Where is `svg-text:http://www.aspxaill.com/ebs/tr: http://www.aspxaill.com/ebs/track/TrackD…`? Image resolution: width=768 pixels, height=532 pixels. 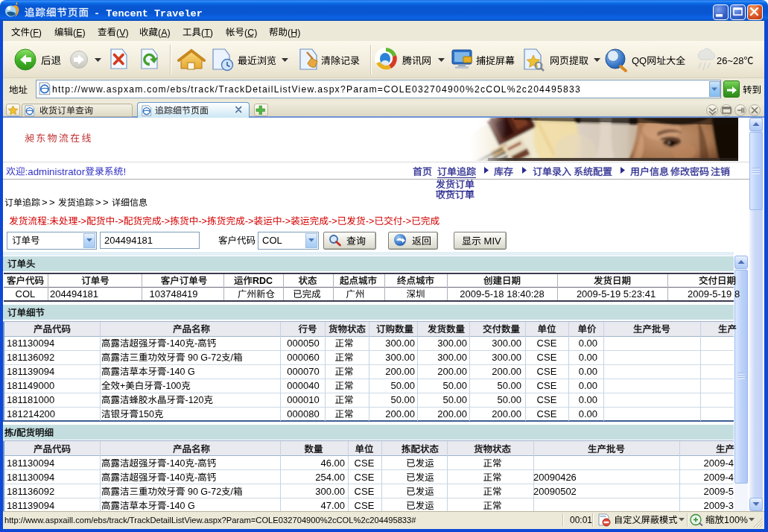 svg-text:http://www.aspxaill.com/ebs/tr: http://www.aspxaill.com/ebs/track/TrackD… is located at coordinates (210, 520).